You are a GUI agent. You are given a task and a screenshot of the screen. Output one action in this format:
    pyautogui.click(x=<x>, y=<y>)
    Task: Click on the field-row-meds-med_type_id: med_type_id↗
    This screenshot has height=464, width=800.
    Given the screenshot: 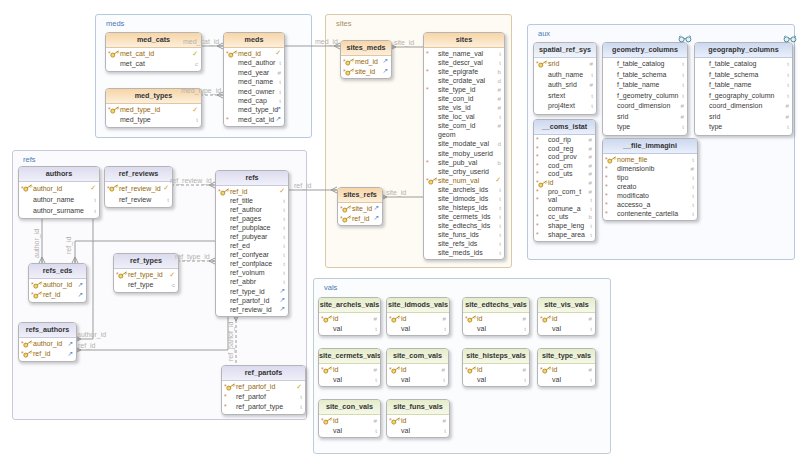 What is the action you would take?
    pyautogui.click(x=254, y=110)
    